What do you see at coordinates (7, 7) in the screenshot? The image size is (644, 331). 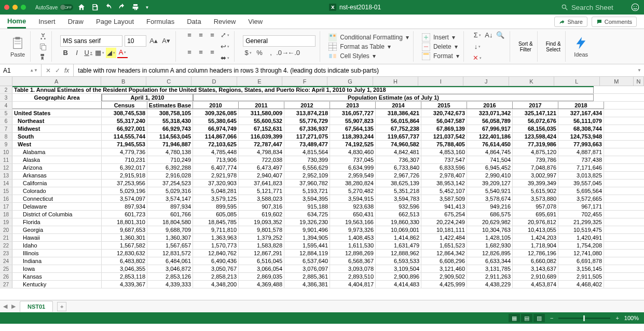 I see `close-window-button` at bounding box center [7, 7].